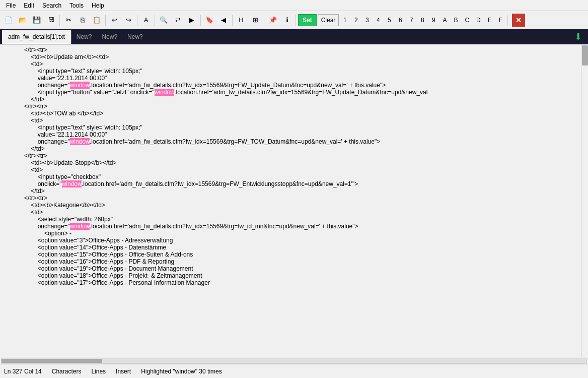  I want to click on editor-line: <option value="17">Office-Apps - Persona…, so click(294, 283).